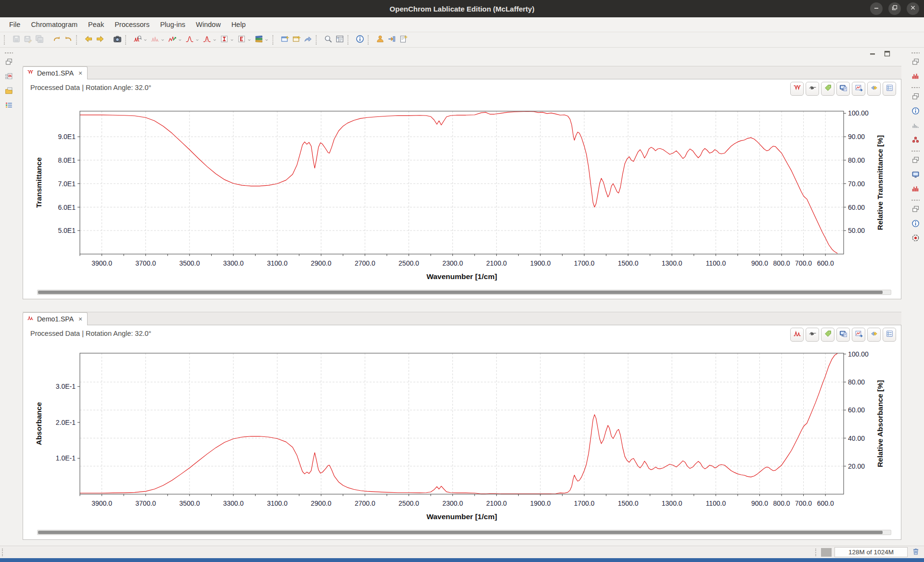  I want to click on menu-item-file: File, so click(14, 25).